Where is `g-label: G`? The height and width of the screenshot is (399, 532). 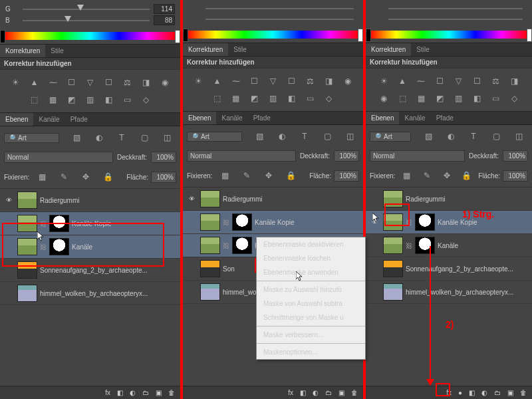 g-label: G is located at coordinates (12, 9).